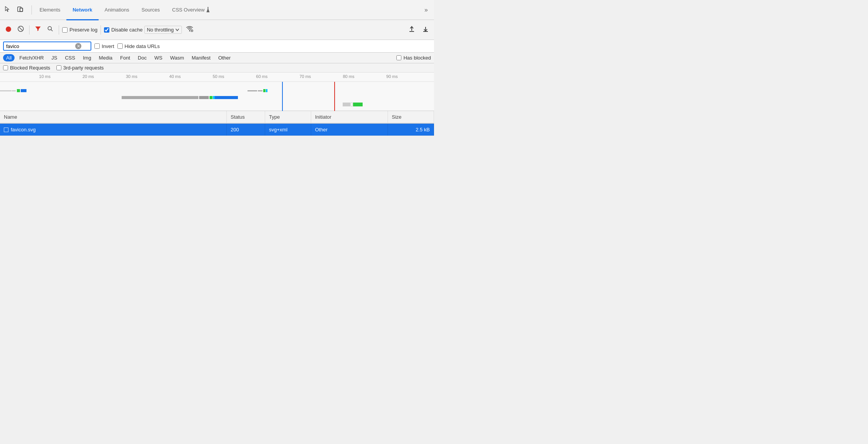  Describe the element at coordinates (217, 68) in the screenshot. I see `blocked-row: Blocked Requests 3rd-party requests` at that location.